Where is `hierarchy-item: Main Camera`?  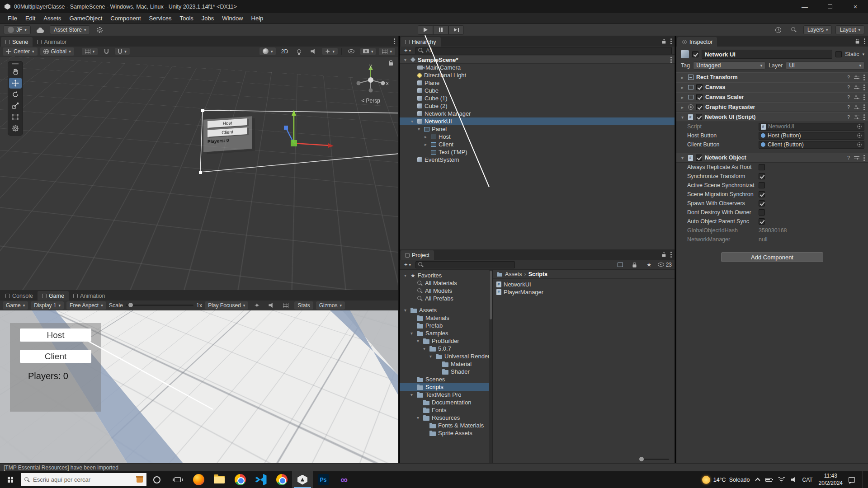 hierarchy-item: Main Camera is located at coordinates (537, 68).